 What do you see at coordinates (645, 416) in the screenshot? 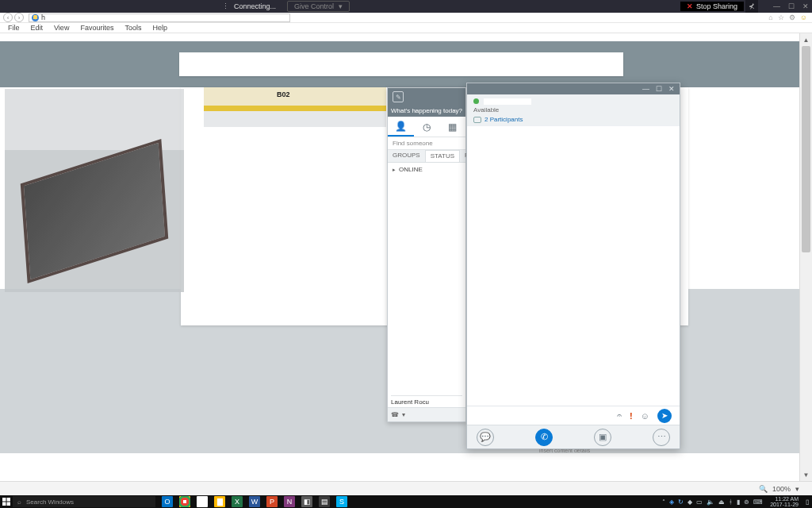
I see `emoji-icon: ☺` at bounding box center [645, 416].